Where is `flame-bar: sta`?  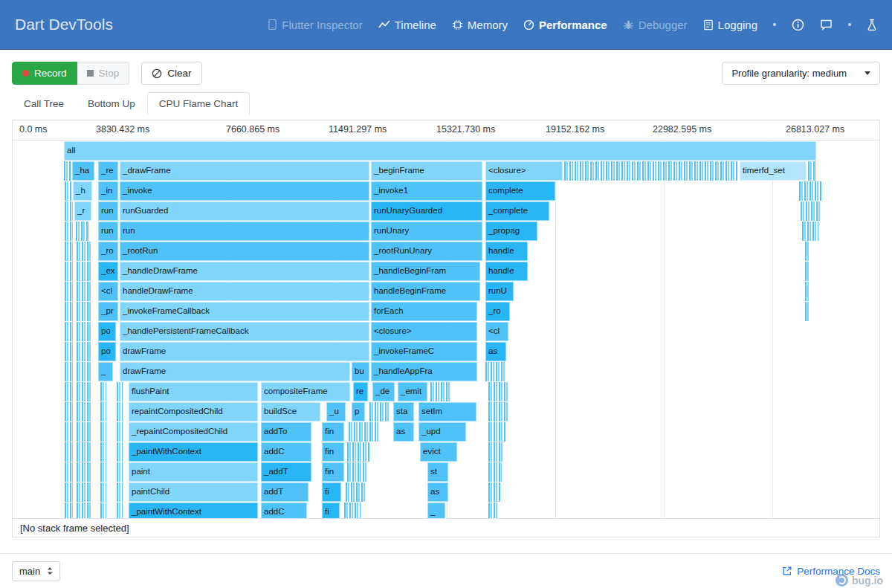 flame-bar: sta is located at coordinates (404, 412).